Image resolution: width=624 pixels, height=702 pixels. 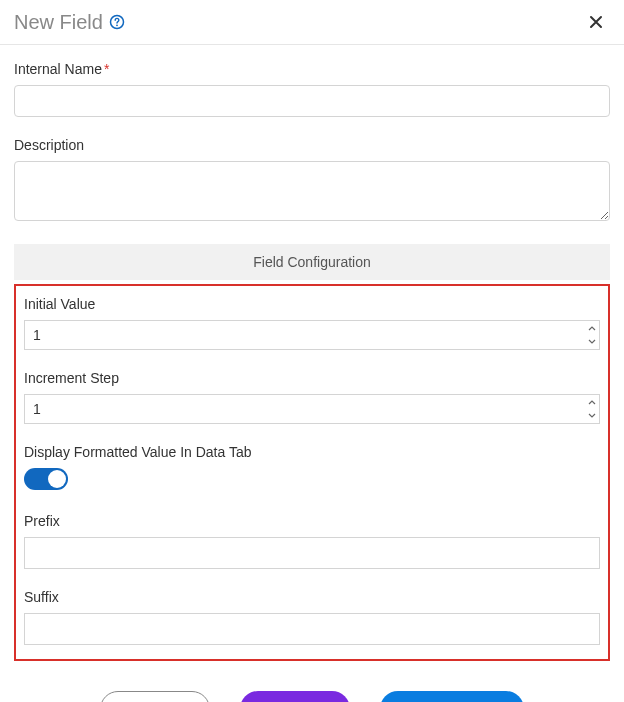 I want to click on prefix-input, so click(x=312, y=553).